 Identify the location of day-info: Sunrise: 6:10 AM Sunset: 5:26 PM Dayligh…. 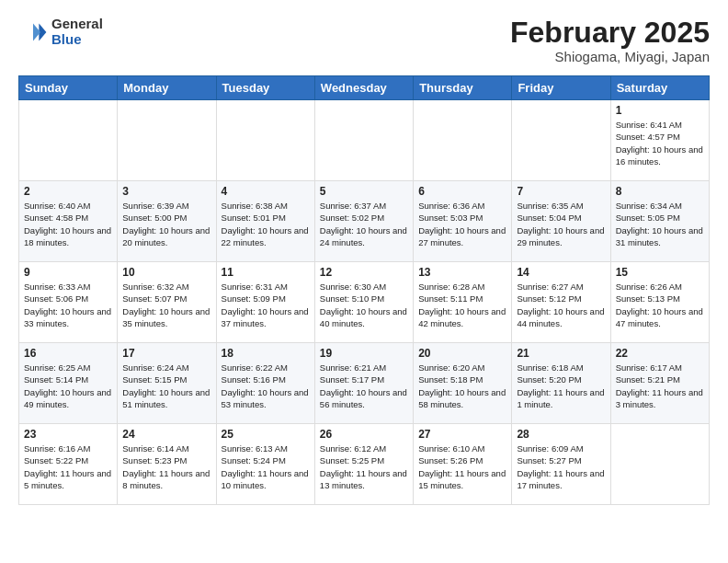
(462, 467).